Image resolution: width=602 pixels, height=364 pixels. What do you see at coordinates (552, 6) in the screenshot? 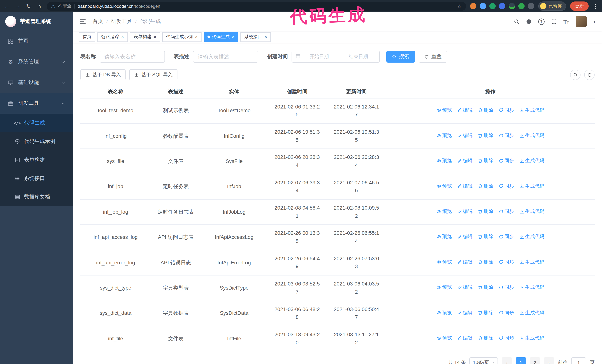
I see `profile-paused-chip: 已暂停` at bounding box center [552, 6].